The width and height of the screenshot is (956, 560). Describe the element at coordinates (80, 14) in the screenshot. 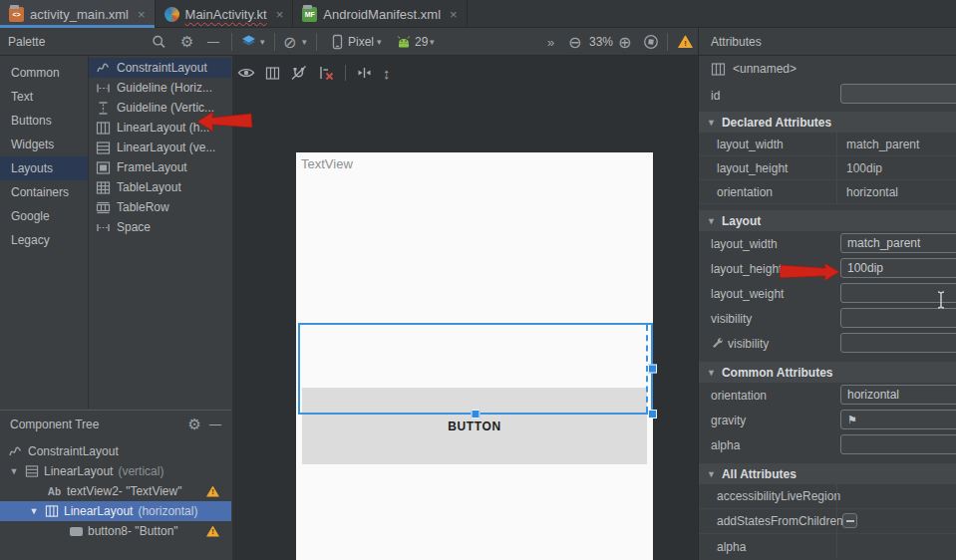

I see `tab-label: activity_main.xml` at that location.